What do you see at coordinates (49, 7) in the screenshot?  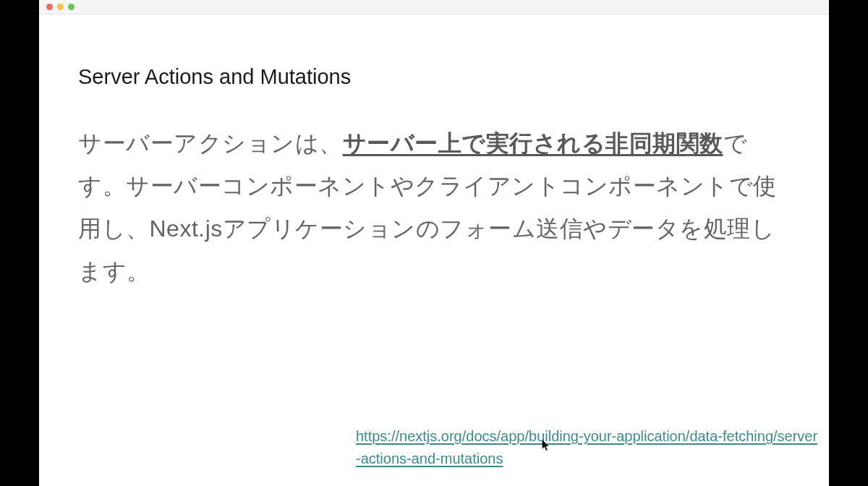 I see `window-close-button` at bounding box center [49, 7].